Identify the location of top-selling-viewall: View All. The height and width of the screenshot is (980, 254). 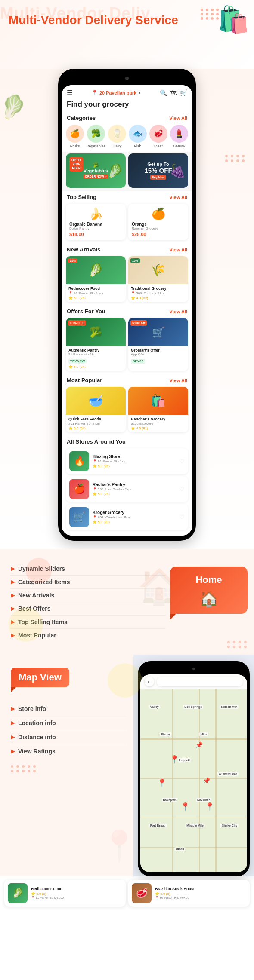
(178, 197).